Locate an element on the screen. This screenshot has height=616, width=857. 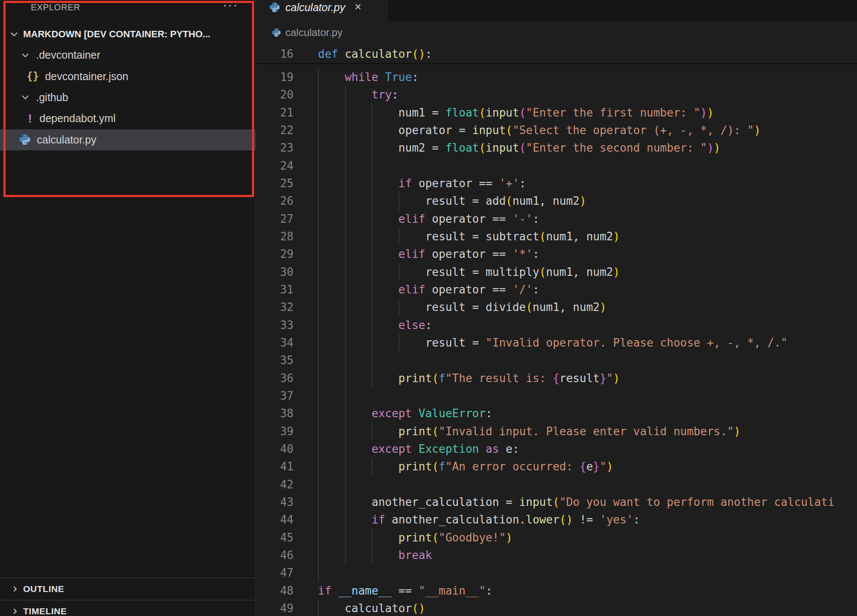
line-number: 30 is located at coordinates (275, 272).